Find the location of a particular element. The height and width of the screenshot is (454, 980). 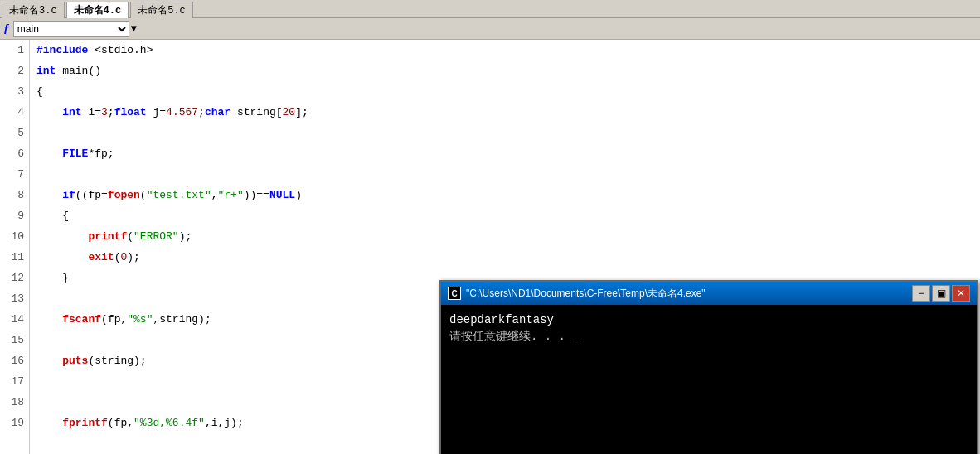

terminal-titlebar: C "C:\Users\ND1\Documents\C-Free\Temp\未命… is located at coordinates (709, 293).